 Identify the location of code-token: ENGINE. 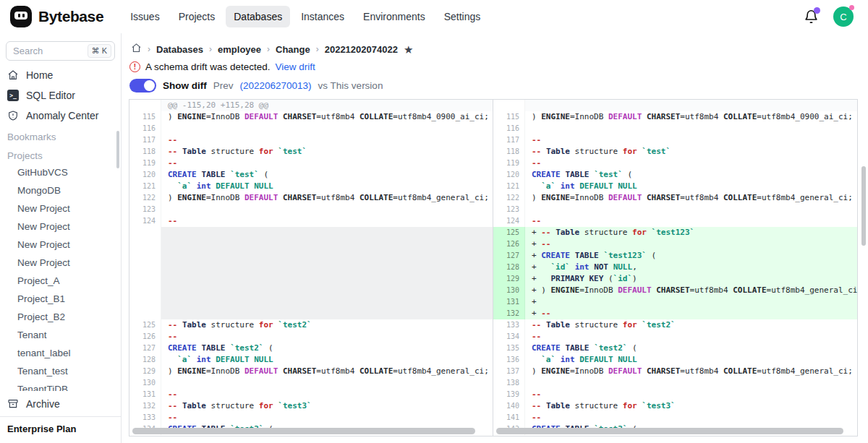
(192, 117).